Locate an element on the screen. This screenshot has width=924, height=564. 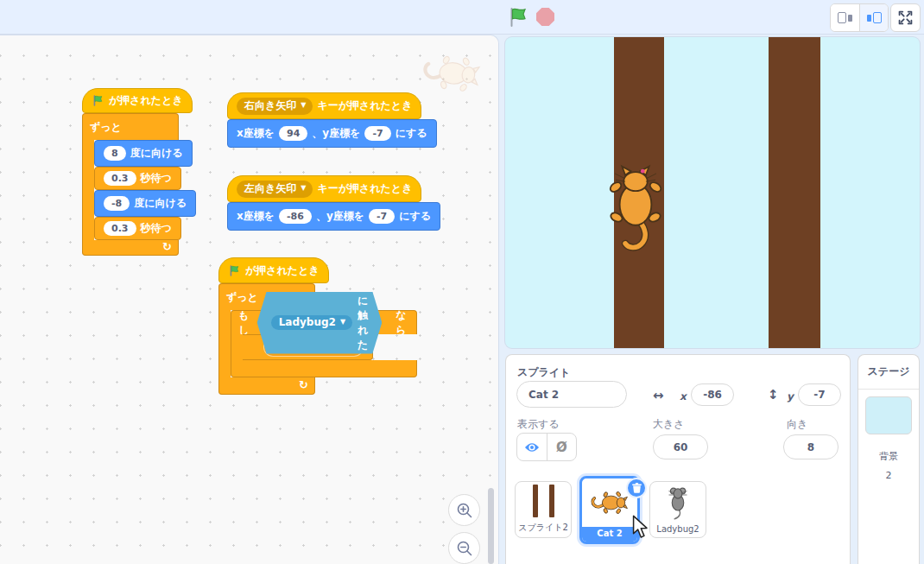
block-label: 秒待つ is located at coordinates (156, 228).